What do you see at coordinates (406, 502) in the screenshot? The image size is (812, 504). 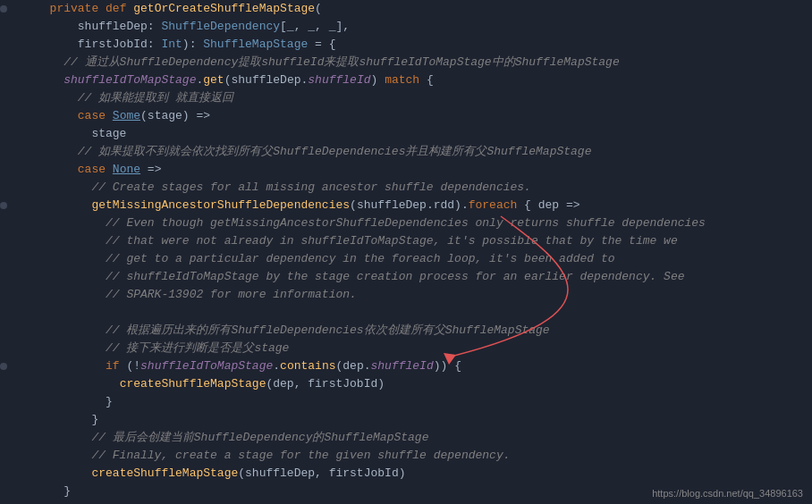 I see `code-line-29: }` at bounding box center [406, 502].